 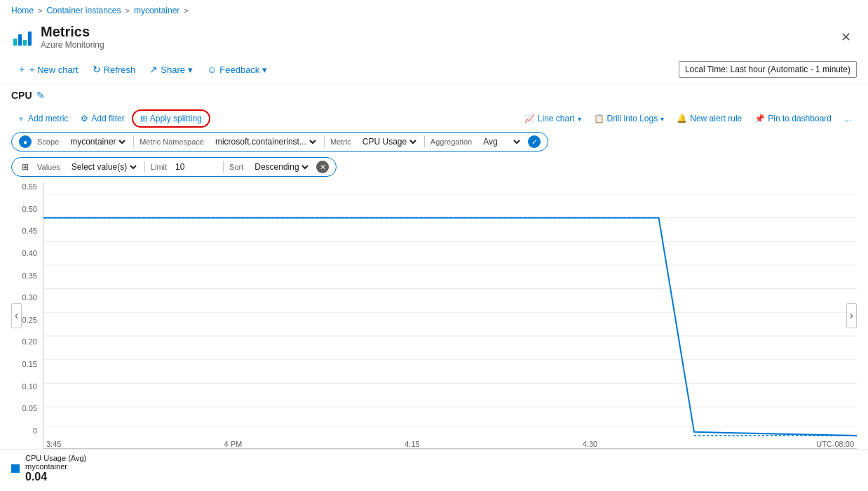 What do you see at coordinates (128, 11) in the screenshot?
I see `breadcrumb-sep2: >` at bounding box center [128, 11].